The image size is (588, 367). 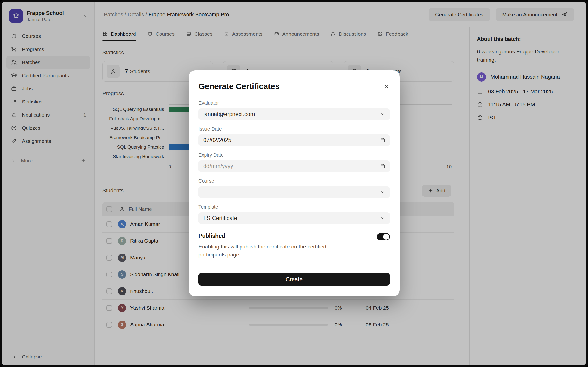 What do you see at coordinates (386, 86) in the screenshot?
I see `close-icon` at bounding box center [386, 86].